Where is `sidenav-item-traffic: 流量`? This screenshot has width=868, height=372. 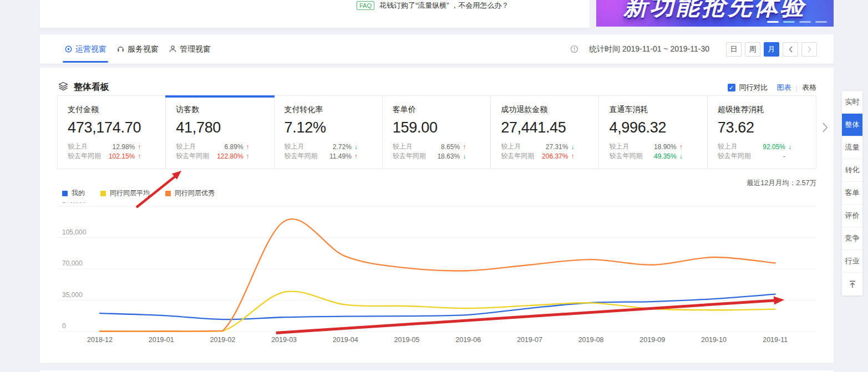 sidenav-item-traffic: 流量 is located at coordinates (852, 147).